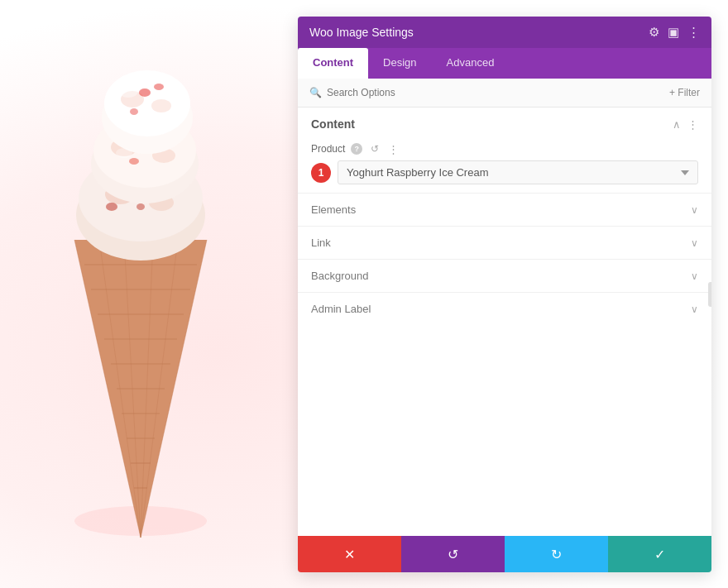 The image size is (728, 588). I want to click on tab-advanced: Advanced, so click(471, 63).